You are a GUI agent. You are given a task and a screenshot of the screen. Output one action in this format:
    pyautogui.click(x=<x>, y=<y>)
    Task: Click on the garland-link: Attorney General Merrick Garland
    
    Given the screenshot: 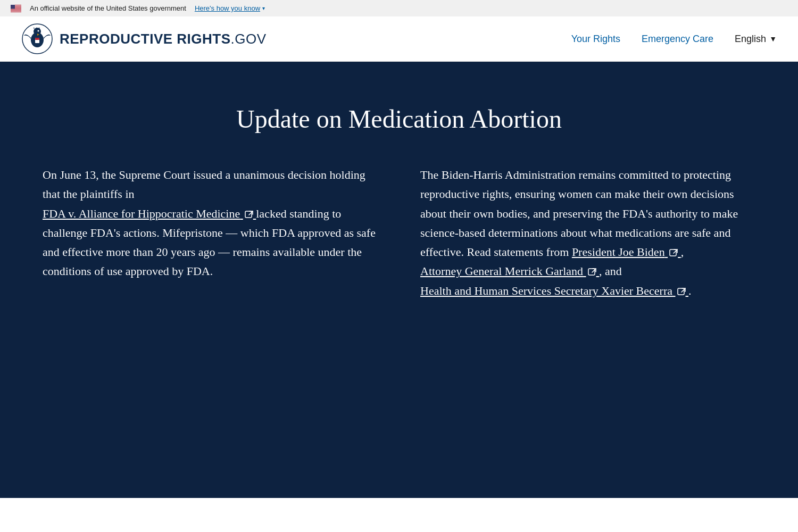 What is the action you would take?
    pyautogui.click(x=510, y=271)
    